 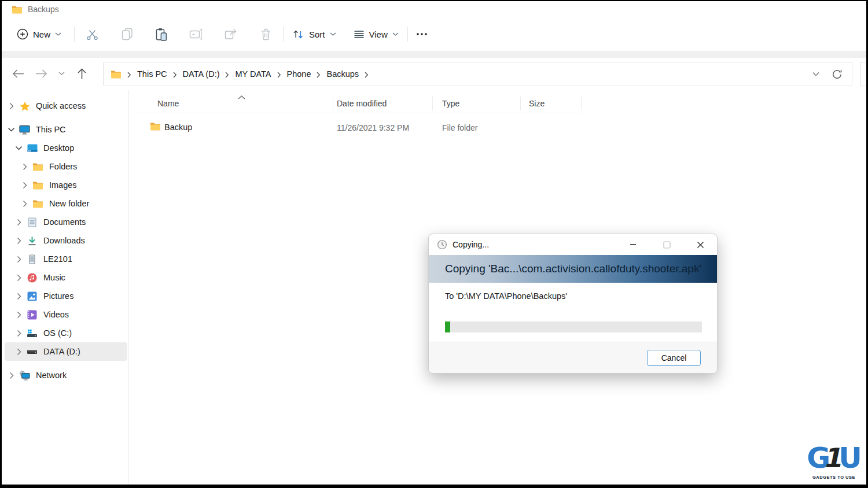 I want to click on sidebar-item-data-d: DATA (D:), so click(x=66, y=352).